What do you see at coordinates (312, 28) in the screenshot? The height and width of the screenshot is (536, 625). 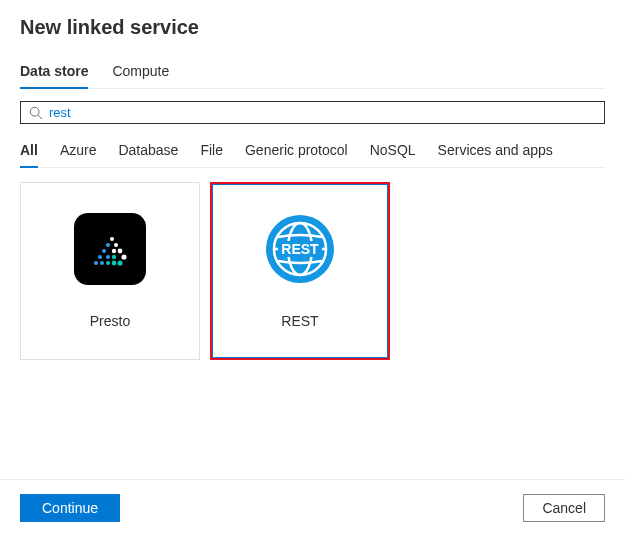 I see `page-title: New linked service` at bounding box center [312, 28].